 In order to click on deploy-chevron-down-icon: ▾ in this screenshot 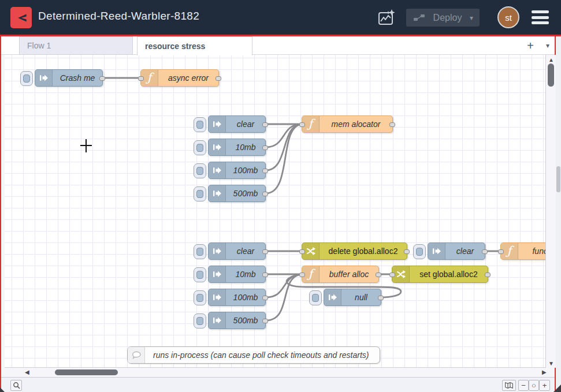, I will do `click(471, 18)`.